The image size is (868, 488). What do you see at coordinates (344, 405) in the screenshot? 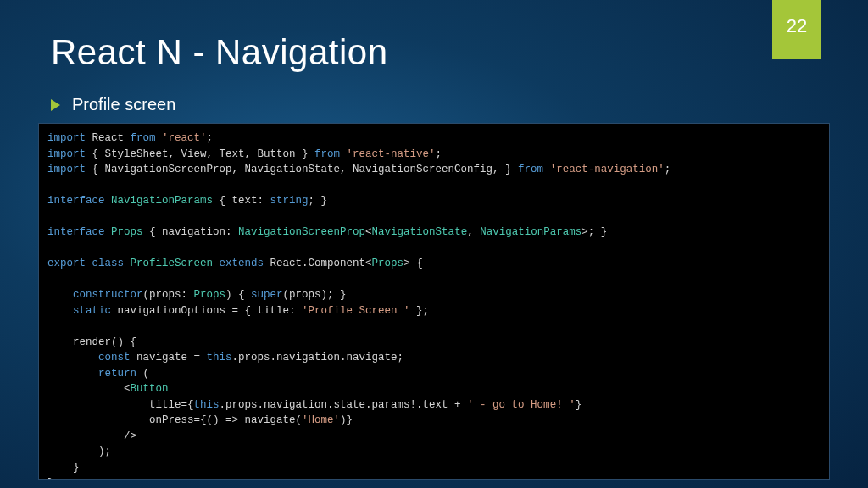
I see `code-token: .props.navigation.state.params!.text +` at bounding box center [344, 405].